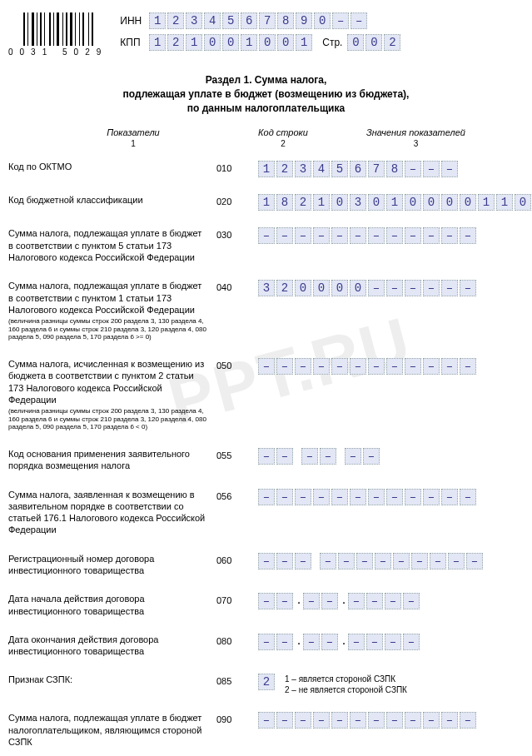 The height and width of the screenshot is (756, 532). What do you see at coordinates (266, 169) in the screenshot?
I see `form-row-010: Код по ОКТМО01012345678–––` at bounding box center [266, 169].